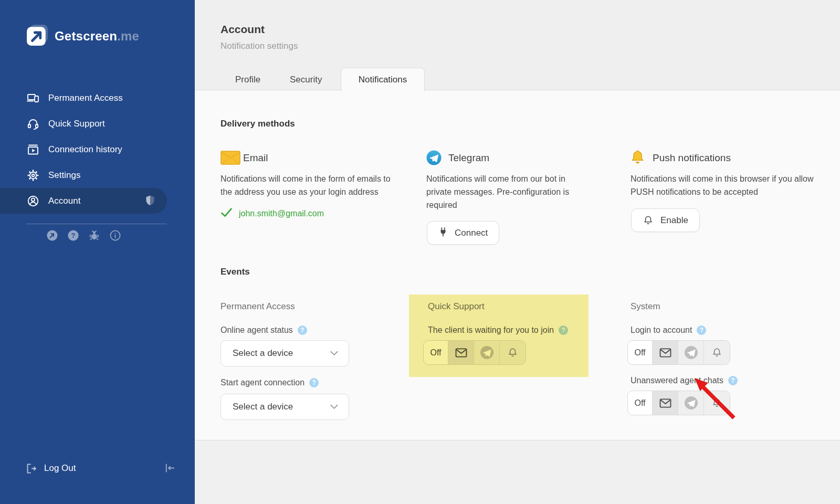  I want to click on online-agent-status-select: Select a device, so click(285, 353).